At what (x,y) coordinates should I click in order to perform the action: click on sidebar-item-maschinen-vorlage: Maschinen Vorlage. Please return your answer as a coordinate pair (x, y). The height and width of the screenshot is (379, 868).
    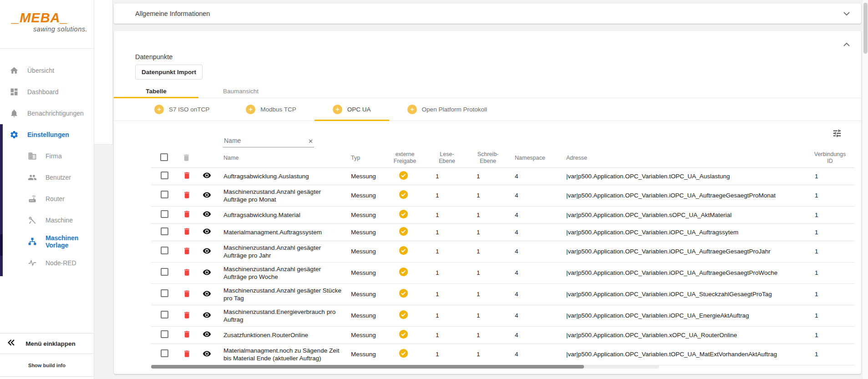
    Looking at the image, I should click on (47, 241).